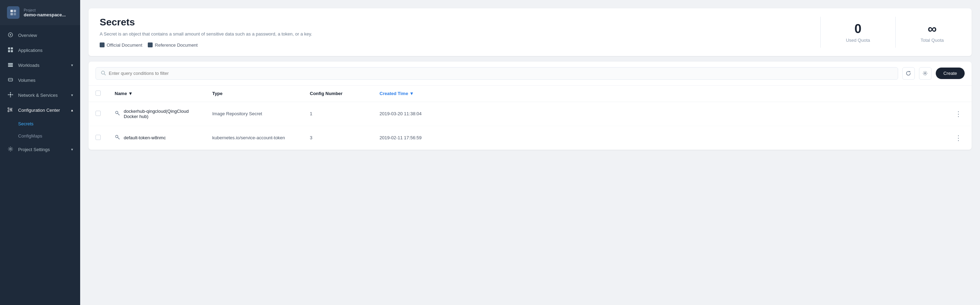  I want to click on row2-config-number: 3, so click(338, 138).